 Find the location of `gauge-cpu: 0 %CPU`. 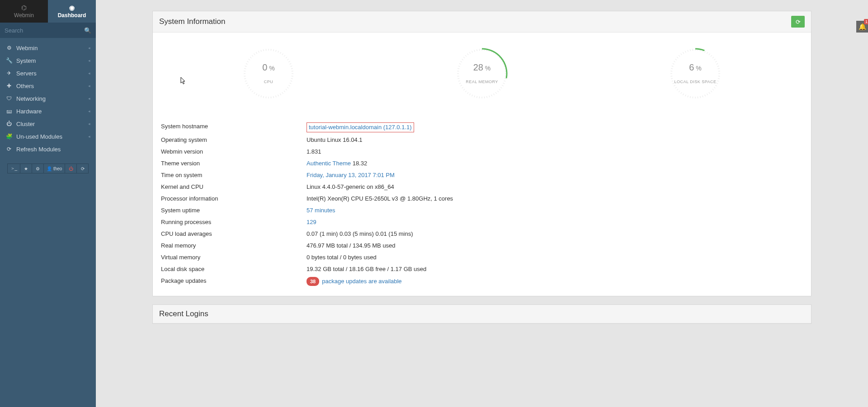

gauge-cpu: 0 %CPU is located at coordinates (269, 74).